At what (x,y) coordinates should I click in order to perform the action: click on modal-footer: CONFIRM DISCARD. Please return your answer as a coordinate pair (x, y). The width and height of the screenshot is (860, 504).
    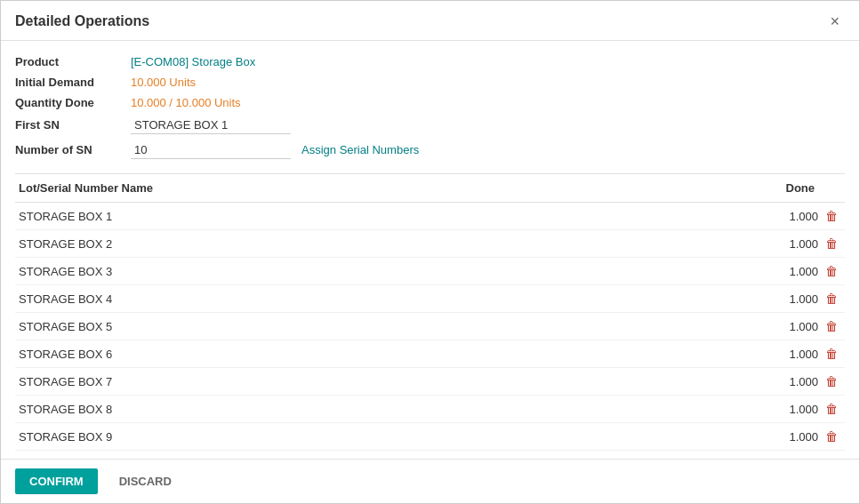
    Looking at the image, I should click on (430, 481).